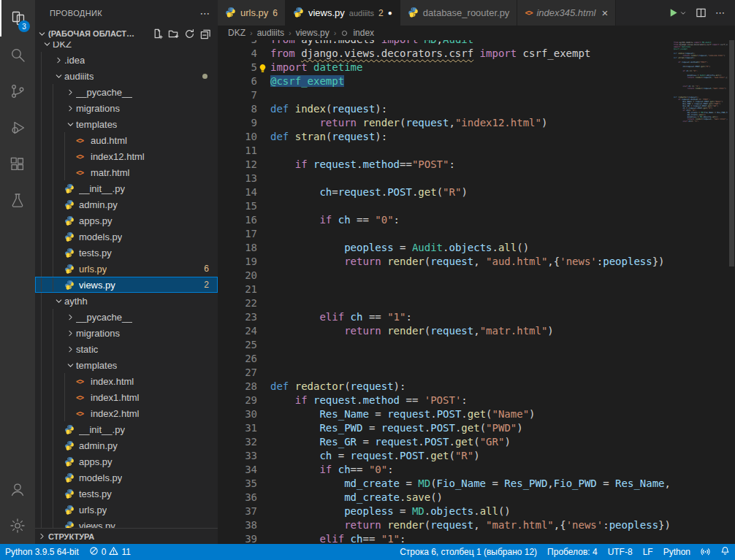 This screenshot has width=735, height=560. I want to click on line-number: 11, so click(237, 150).